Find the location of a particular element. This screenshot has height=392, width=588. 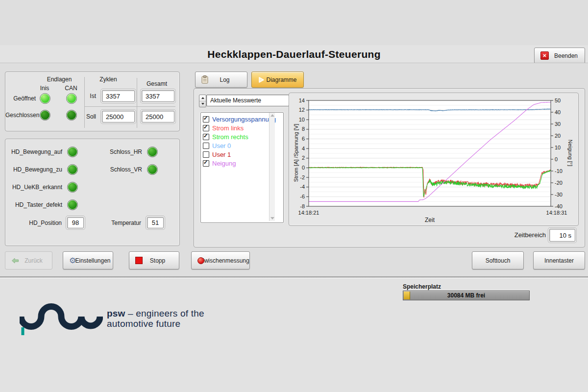

spinner-down-icon is located at coordinates (203, 104).